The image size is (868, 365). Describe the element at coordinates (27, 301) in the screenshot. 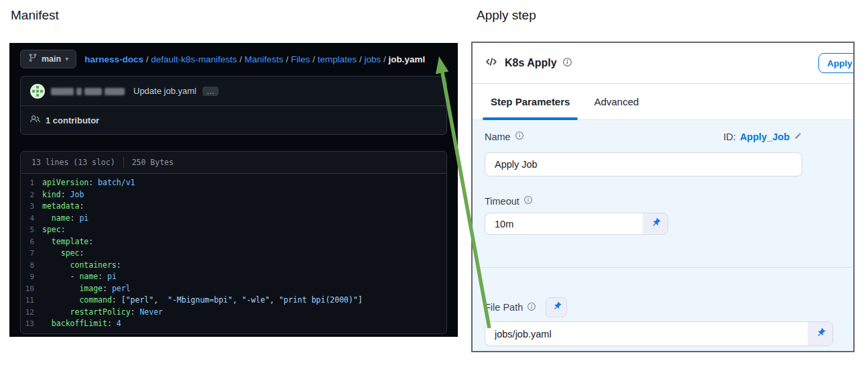

I see `line-number: 11` at that location.